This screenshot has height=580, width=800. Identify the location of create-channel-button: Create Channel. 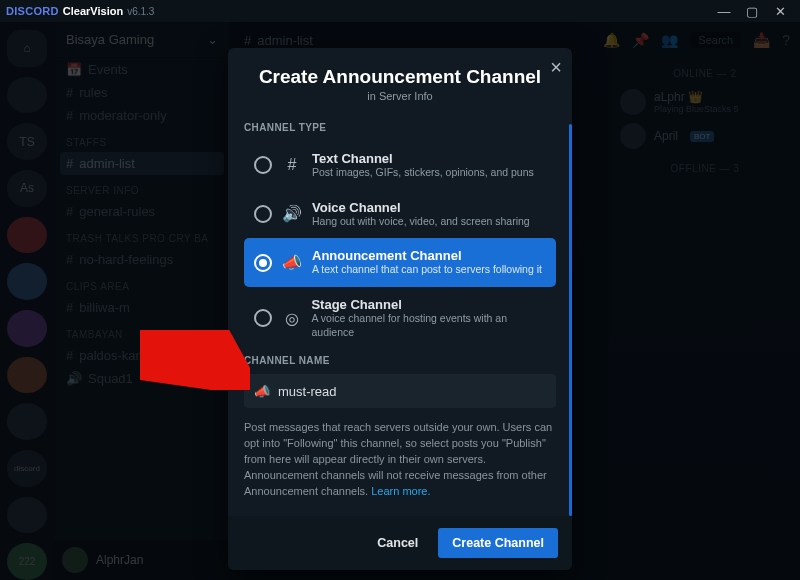
(498, 543).